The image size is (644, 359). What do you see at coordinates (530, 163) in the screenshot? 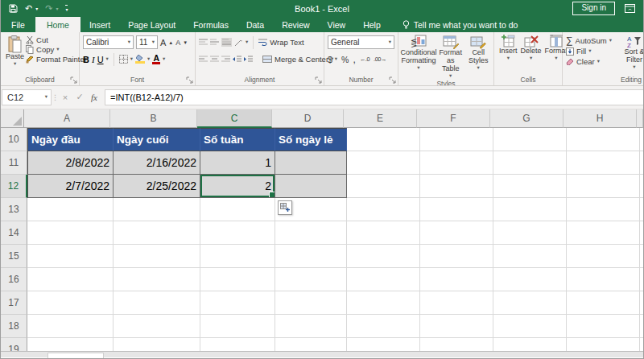
I see `cell-G11` at bounding box center [530, 163].